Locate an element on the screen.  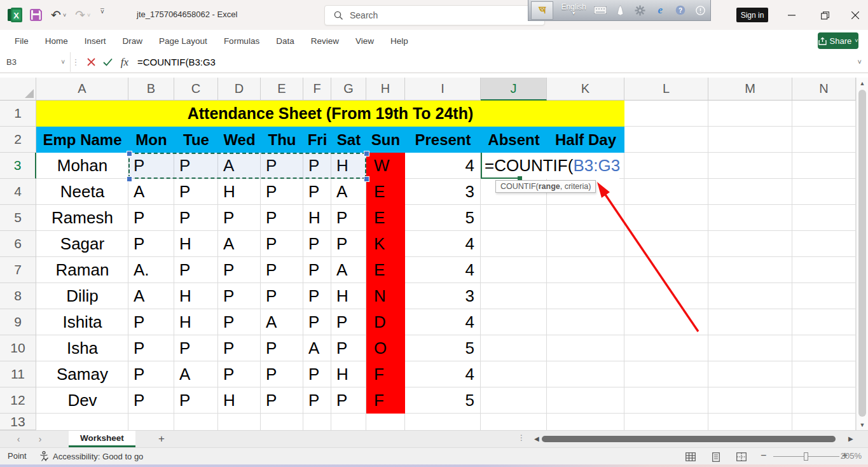
previous-sheet-button: ‹ is located at coordinates (18, 439).